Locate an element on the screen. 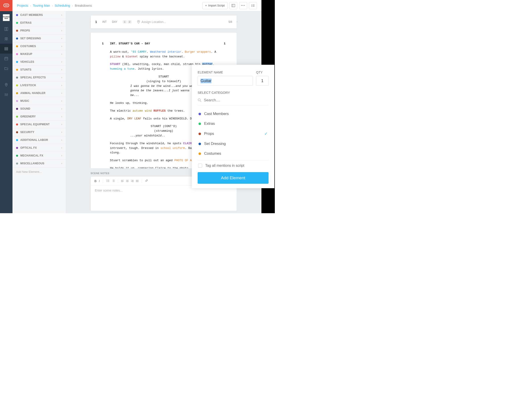 This screenshot has width=532, height=413. sidebar-category-item: STUNTS› is located at coordinates (39, 70).